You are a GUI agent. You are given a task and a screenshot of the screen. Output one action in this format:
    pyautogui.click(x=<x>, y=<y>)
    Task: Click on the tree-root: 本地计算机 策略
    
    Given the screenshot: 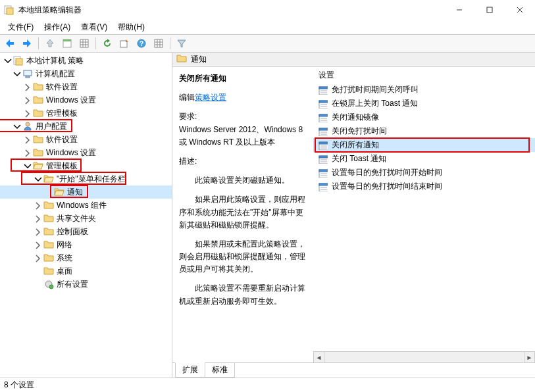 What is the action you would take?
    pyautogui.click(x=86, y=61)
    